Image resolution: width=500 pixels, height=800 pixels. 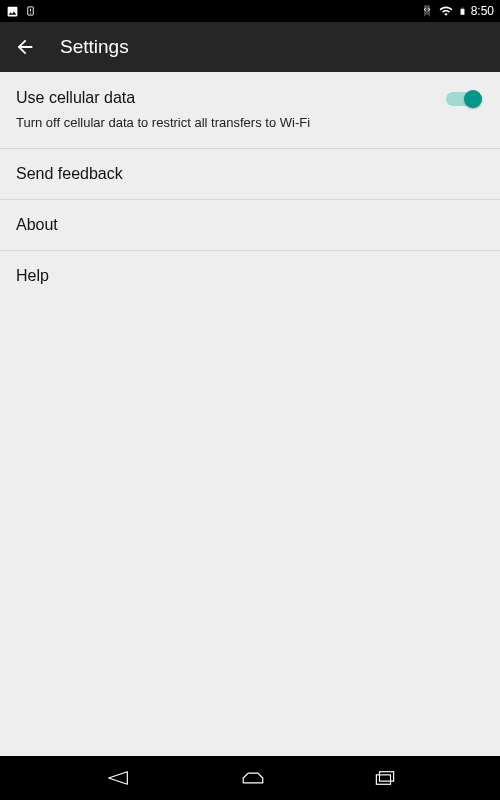 What do you see at coordinates (30, 11) in the screenshot?
I see `sim-alert-icon` at bounding box center [30, 11].